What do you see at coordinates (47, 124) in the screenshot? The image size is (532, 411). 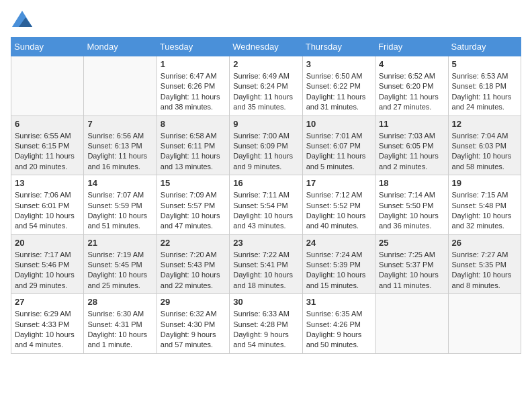 I see `day-number: 6` at bounding box center [47, 124].